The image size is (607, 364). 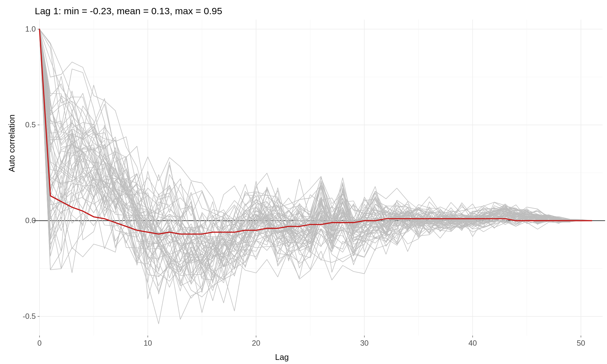 I want to click on y-tick-label: 1.0, so click(x=30, y=29).